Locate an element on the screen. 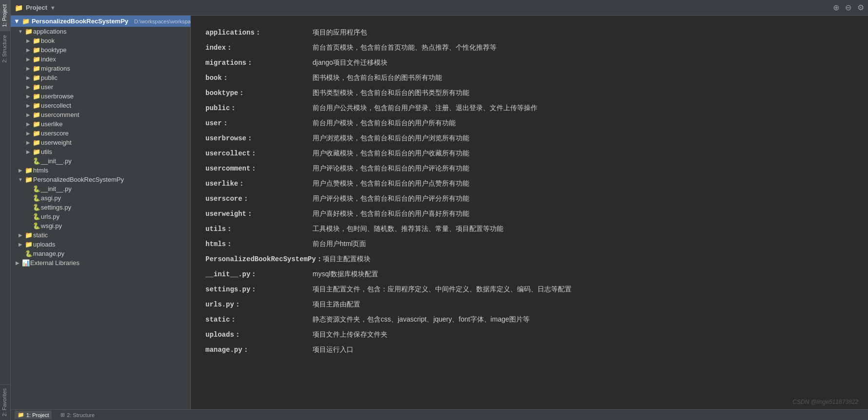  label-init-py-1: __init__.py is located at coordinates (116, 161).